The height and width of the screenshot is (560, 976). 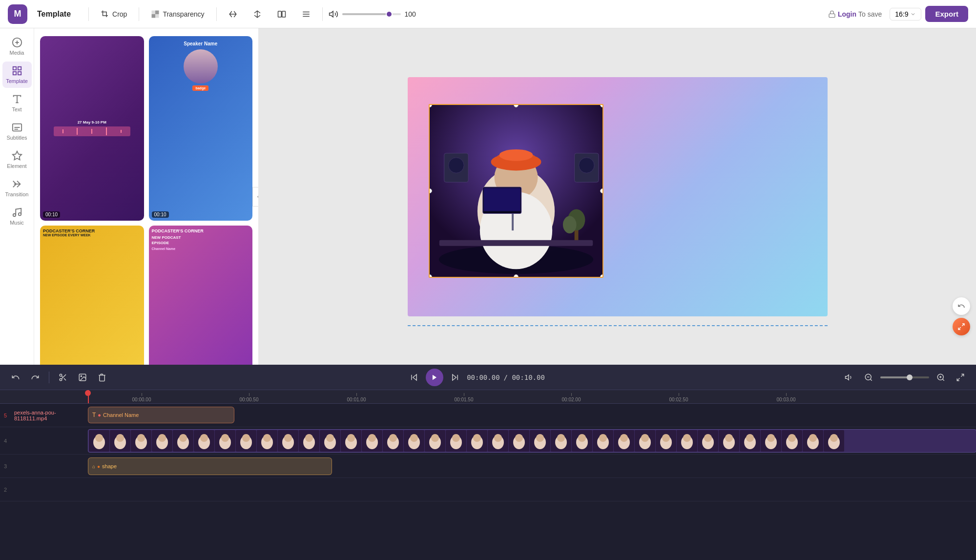 What do you see at coordinates (372, 14) in the screenshot?
I see `volume-slider` at bounding box center [372, 14].